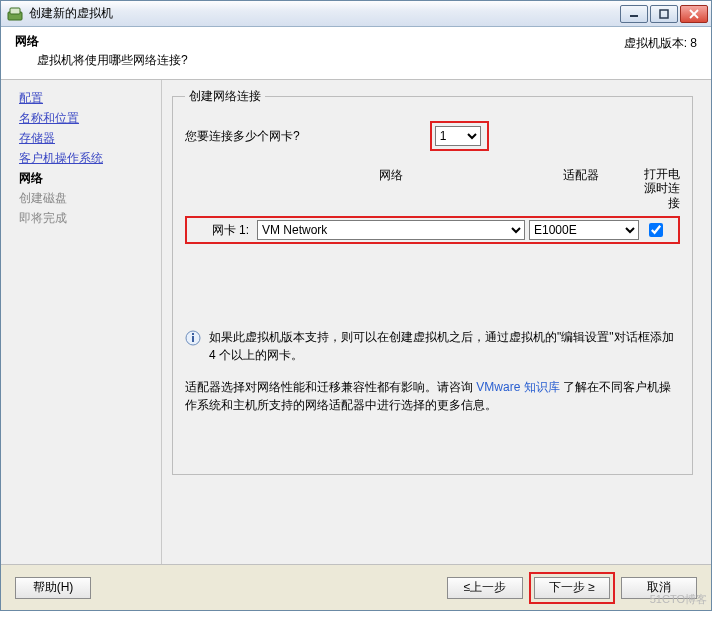 The width and height of the screenshot is (721, 621). I want to click on col-network: 网络, so click(391, 188).